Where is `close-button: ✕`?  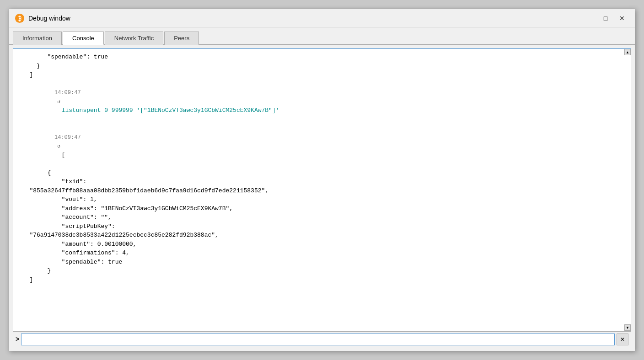 close-button: ✕ is located at coordinates (622, 18).